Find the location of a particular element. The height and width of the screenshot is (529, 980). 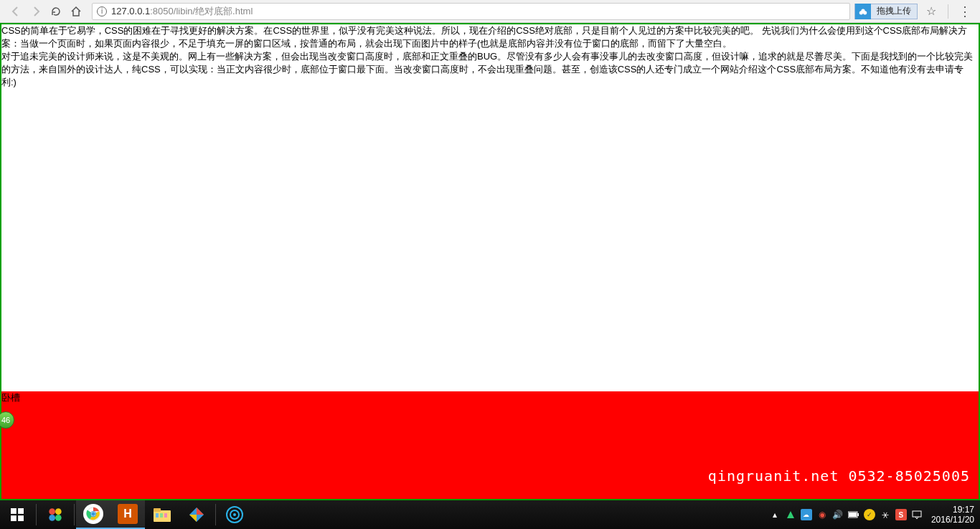

tray-date-text: 2016/11/20 is located at coordinates (953, 520).